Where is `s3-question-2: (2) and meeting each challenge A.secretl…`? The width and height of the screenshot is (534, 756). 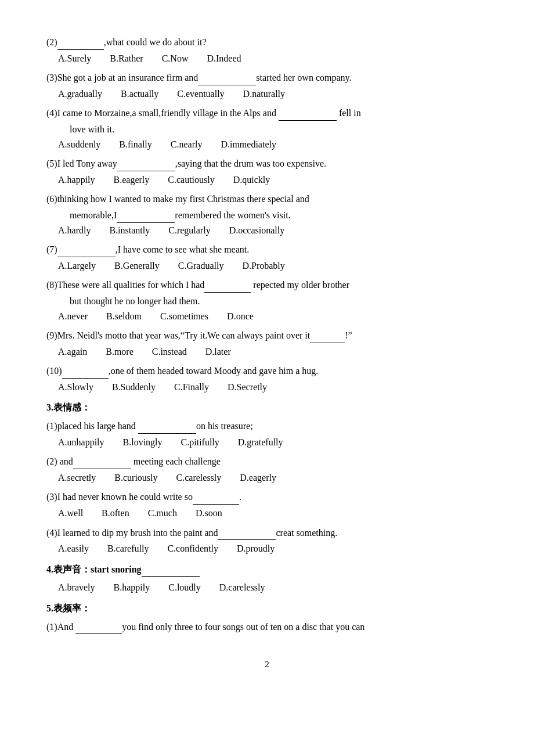 s3-question-2: (2) and meeting each challenge A.secretl… is located at coordinates (267, 469).